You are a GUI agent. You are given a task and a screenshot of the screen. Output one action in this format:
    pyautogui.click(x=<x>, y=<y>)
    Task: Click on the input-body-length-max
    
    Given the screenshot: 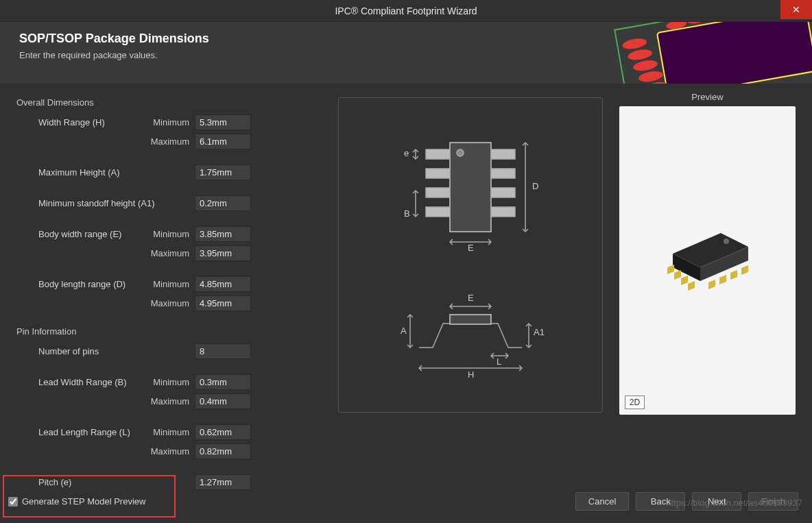 What is the action you would take?
    pyautogui.click(x=223, y=303)
    